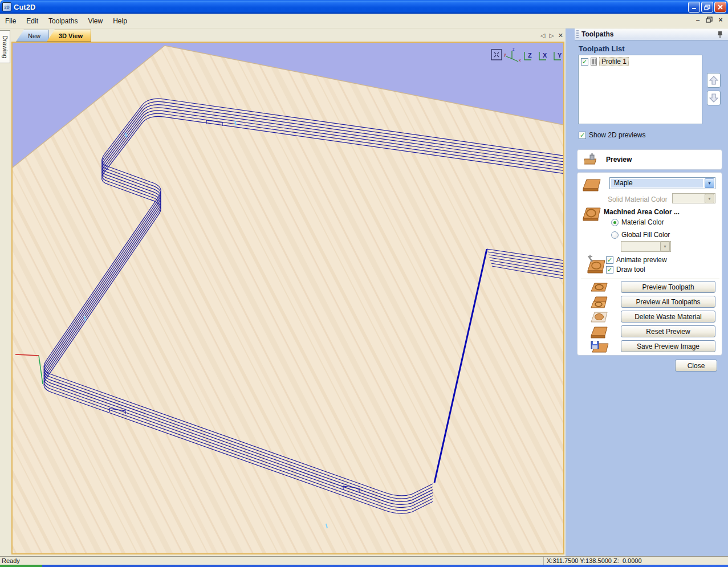  What do you see at coordinates (69, 35) in the screenshot?
I see `tab-3d-view: 3D View` at bounding box center [69, 35].